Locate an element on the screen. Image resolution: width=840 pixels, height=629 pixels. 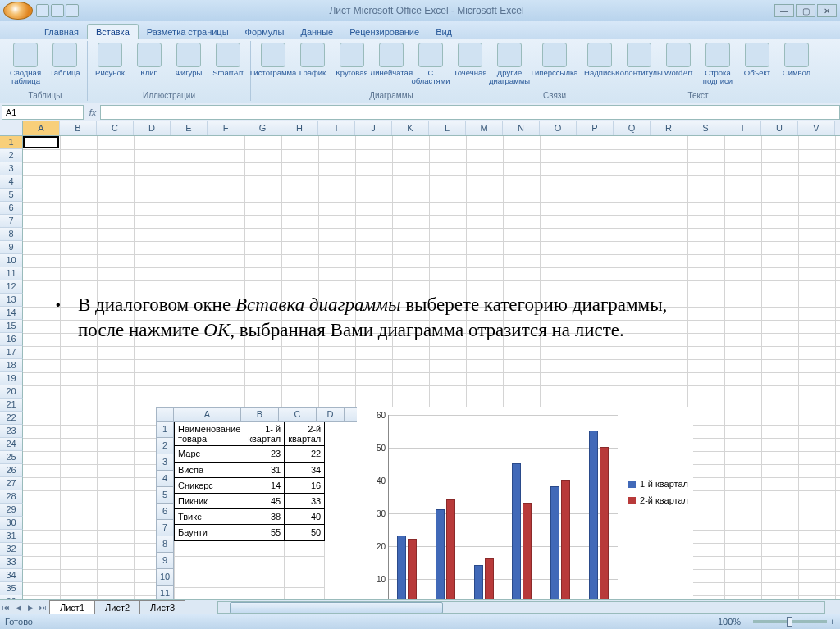
zoom-slider is located at coordinates (790, 622).